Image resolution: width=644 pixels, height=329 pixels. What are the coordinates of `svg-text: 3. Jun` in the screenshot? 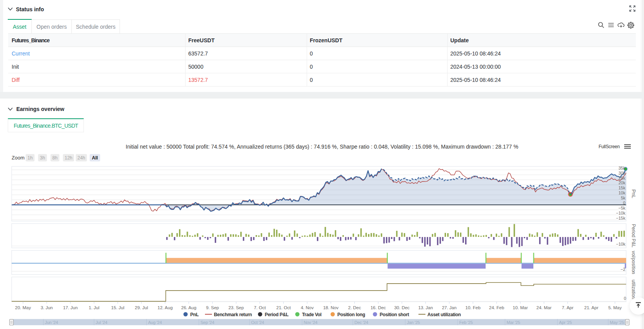 It's located at (47, 308).